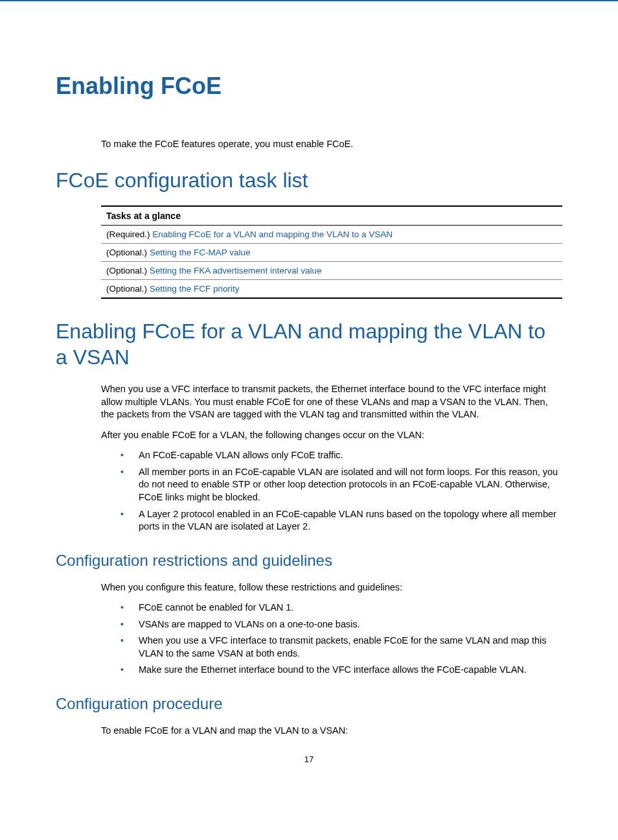 Image resolution: width=618 pixels, height=840 pixels. Describe the element at coordinates (309, 86) in the screenshot. I see `main-title: Enabling FCoE` at that location.